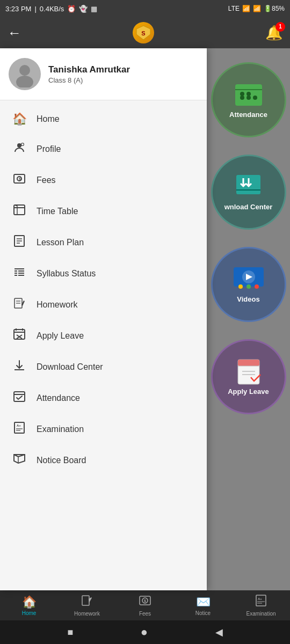 The image size is (290, 644). Describe the element at coordinates (145, 614) in the screenshot. I see `bnav-label: Fees` at that location.